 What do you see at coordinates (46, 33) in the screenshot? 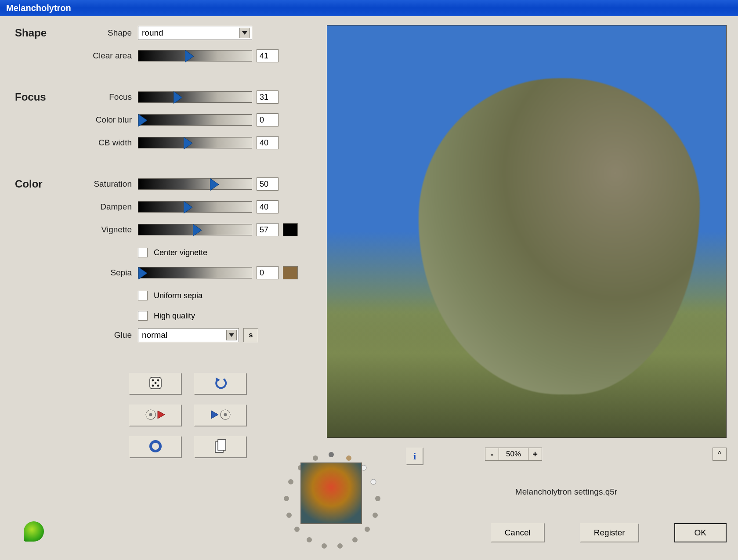
I see `heading-shape: Shape` at bounding box center [46, 33].